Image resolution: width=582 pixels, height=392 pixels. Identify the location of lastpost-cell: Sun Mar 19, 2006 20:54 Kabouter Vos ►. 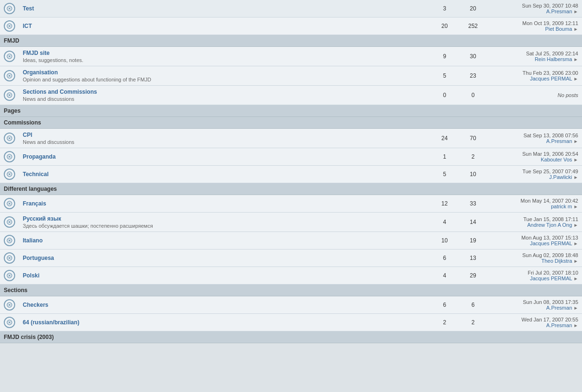
(535, 157).